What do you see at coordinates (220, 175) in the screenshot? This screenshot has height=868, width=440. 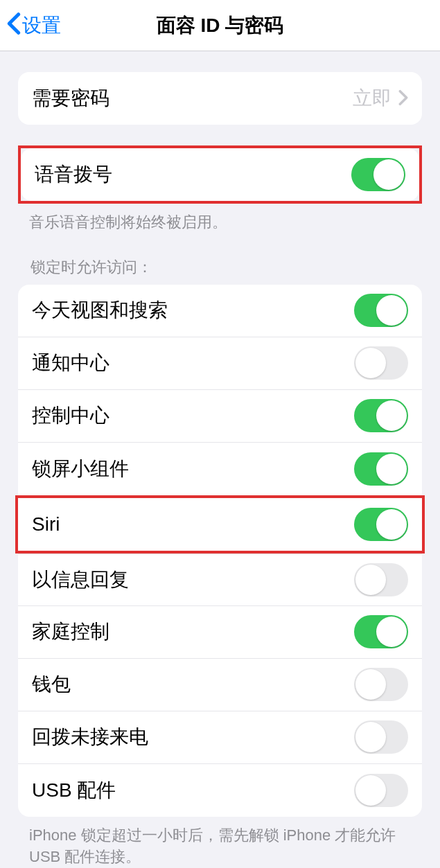 I see `voice-dial-highlight: 语音拨号` at bounding box center [220, 175].